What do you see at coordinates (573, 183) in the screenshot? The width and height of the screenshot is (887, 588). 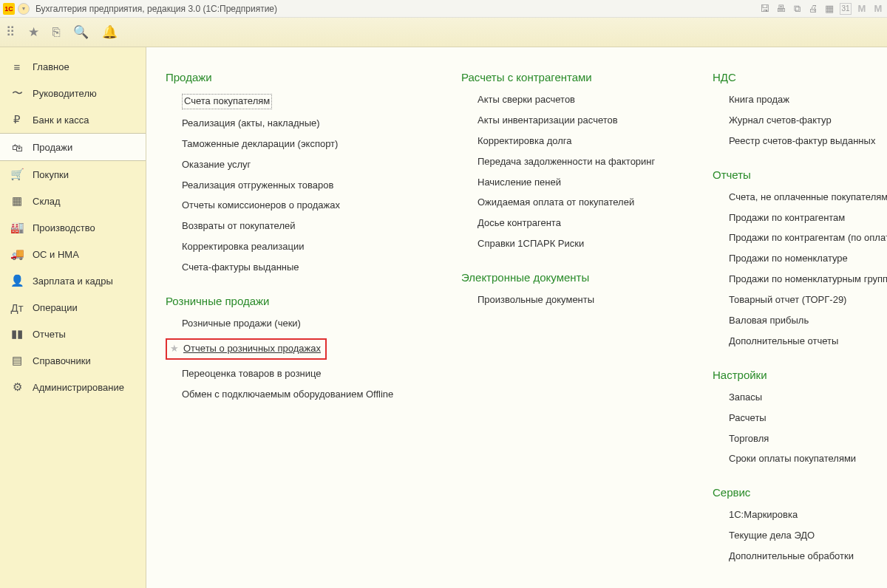 I see `link-item: Начисление пеней` at bounding box center [573, 183].